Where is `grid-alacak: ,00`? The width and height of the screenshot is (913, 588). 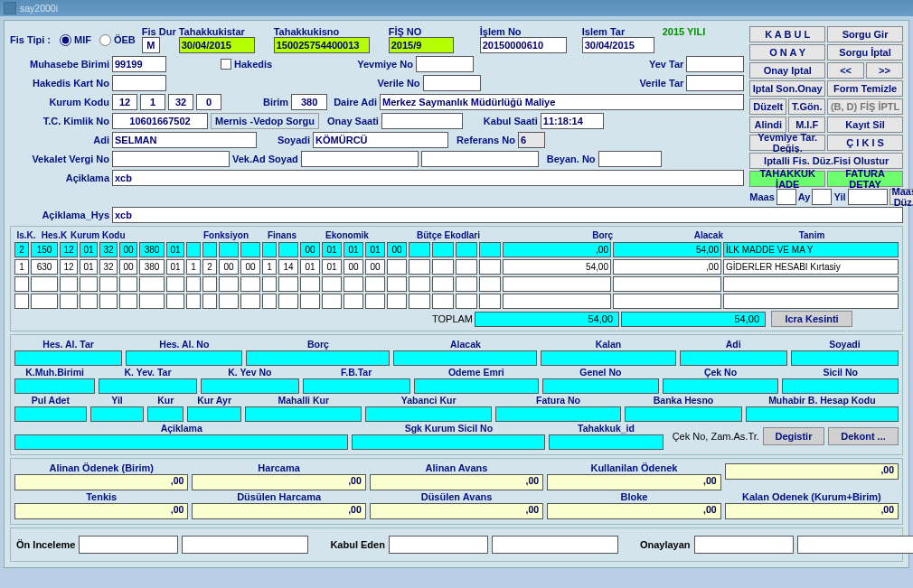 grid-alacak: ,00 is located at coordinates (667, 267).